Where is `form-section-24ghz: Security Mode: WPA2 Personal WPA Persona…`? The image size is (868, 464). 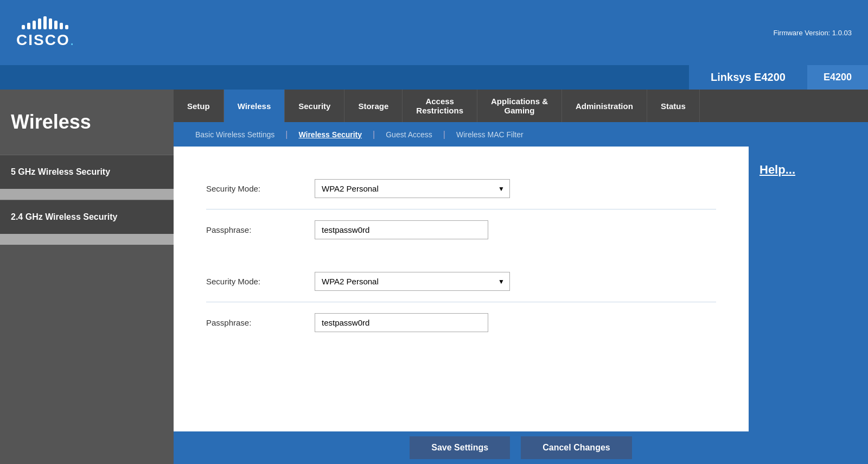 form-section-24ghz: Security Mode: WPA2 Personal WPA Persona… is located at coordinates (461, 302).